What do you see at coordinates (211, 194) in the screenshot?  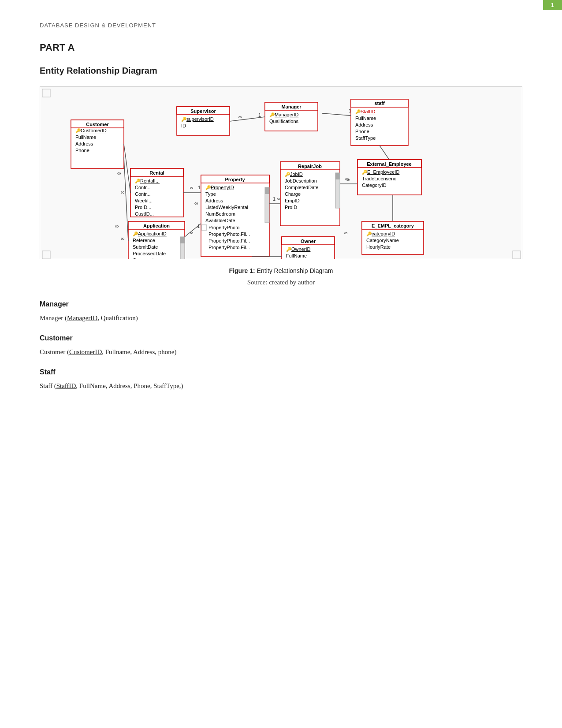 I see `svg-text: Type` at bounding box center [211, 194].